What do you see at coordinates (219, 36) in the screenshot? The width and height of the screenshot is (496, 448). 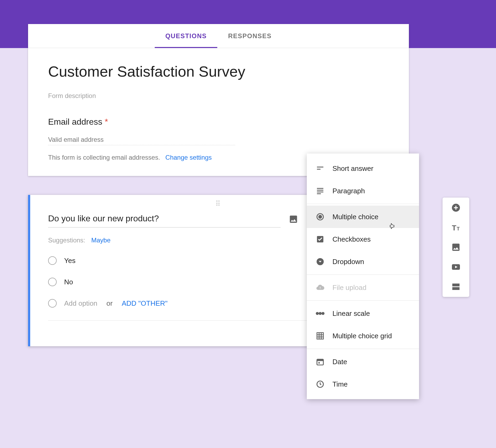 I see `tabs: QUESTIONS RESPONSES` at bounding box center [219, 36].